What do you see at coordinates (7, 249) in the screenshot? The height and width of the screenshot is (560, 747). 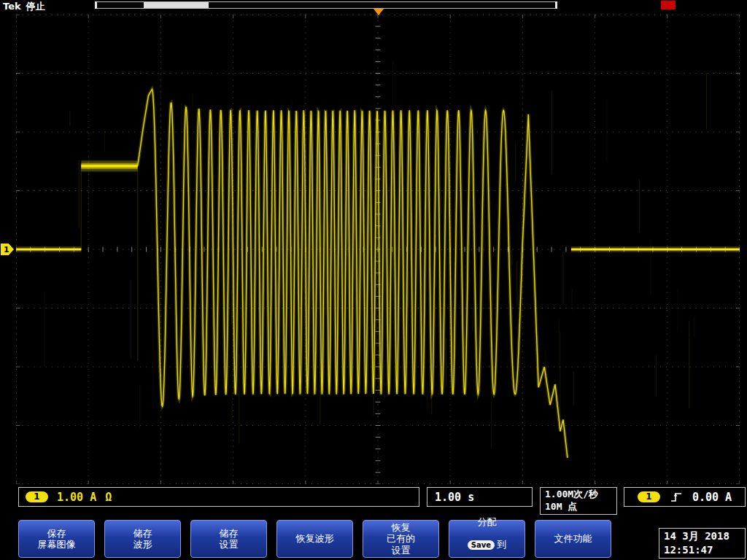 I see `channel-1-marker-label: 1` at bounding box center [7, 249].